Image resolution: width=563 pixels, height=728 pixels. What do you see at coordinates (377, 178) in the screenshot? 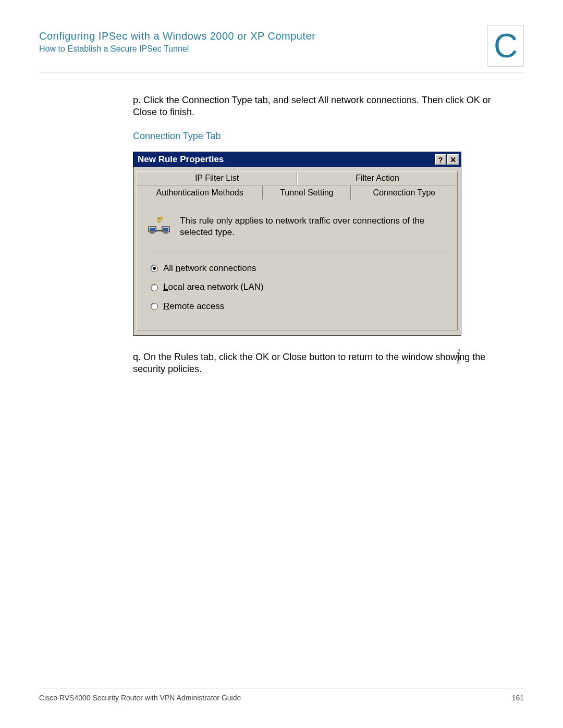
I see `tab-filter-action: Filter Action` at bounding box center [377, 178].